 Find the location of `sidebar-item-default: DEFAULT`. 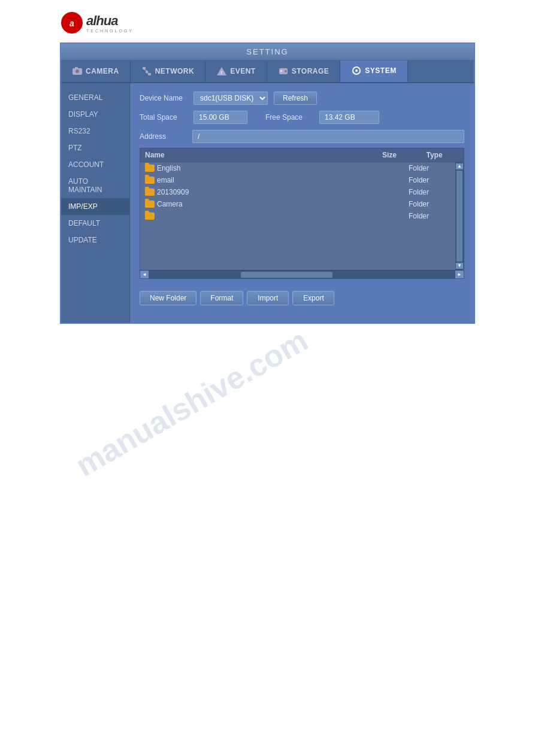

sidebar-item-default: DEFAULT is located at coordinates (95, 223).